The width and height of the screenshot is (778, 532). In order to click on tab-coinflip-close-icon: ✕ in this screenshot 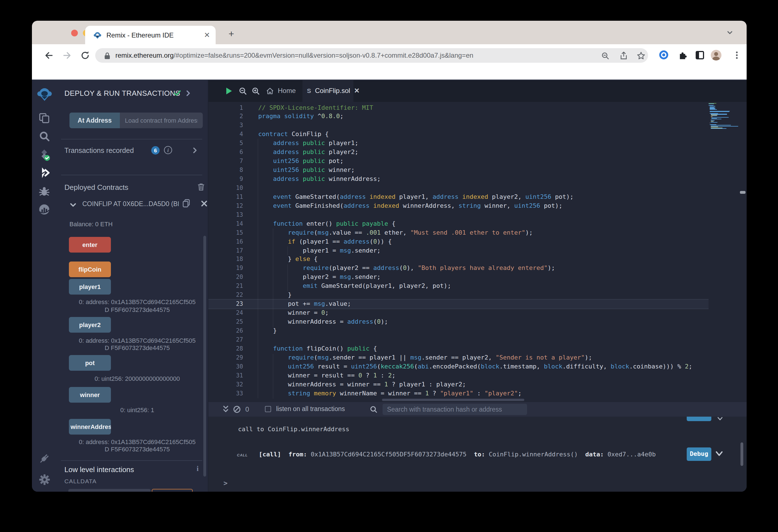, I will do `click(357, 91)`.